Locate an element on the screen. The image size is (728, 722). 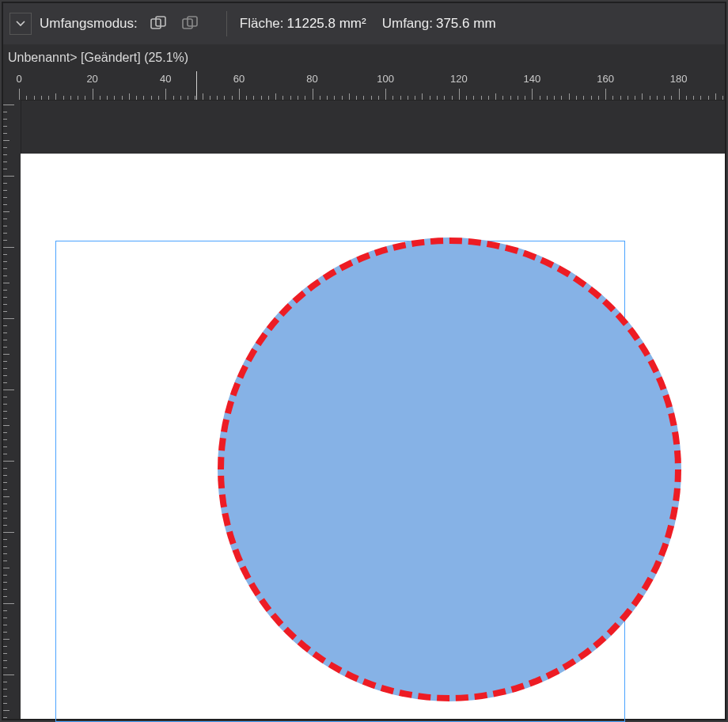
horizontal-ruler: 020406080100120140160180 is located at coordinates (364, 86).